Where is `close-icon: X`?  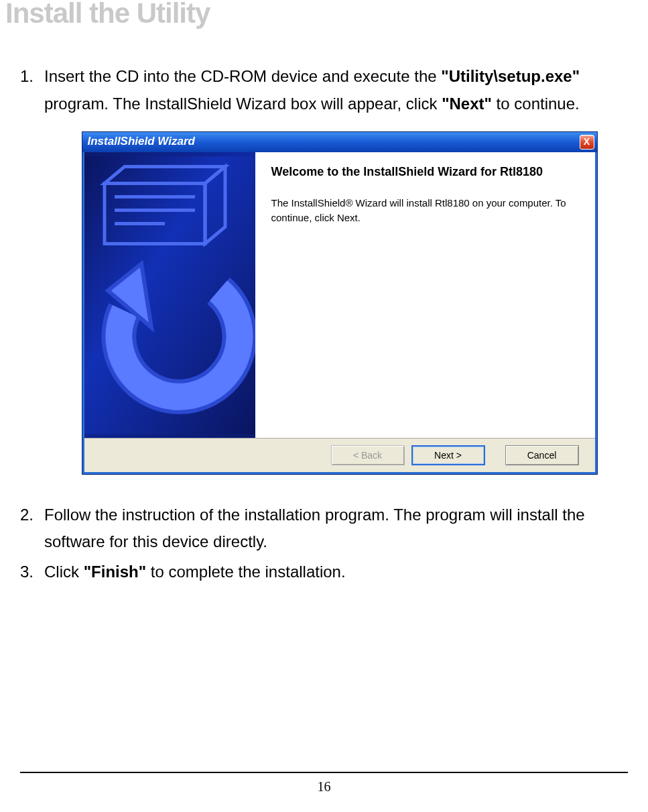 close-icon: X is located at coordinates (587, 142).